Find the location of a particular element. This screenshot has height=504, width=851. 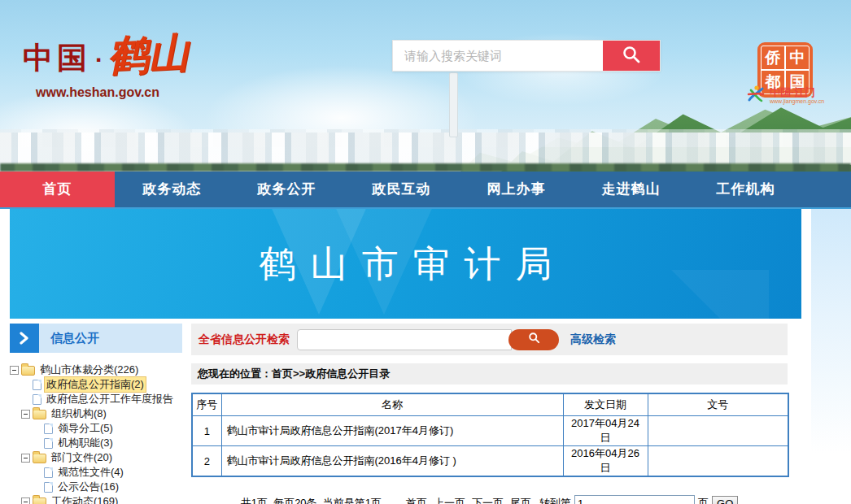

table-body: 1鹤山市审计局政府信息公开指南(2017年4月修订)2017年04月24日2鹤山… is located at coordinates (490, 447).